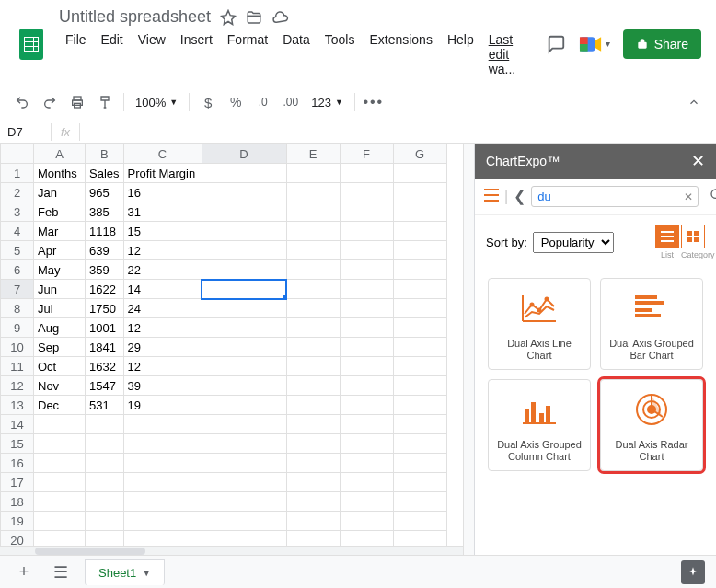 The image size is (716, 588). I want to click on cell: Feb, so click(60, 212).